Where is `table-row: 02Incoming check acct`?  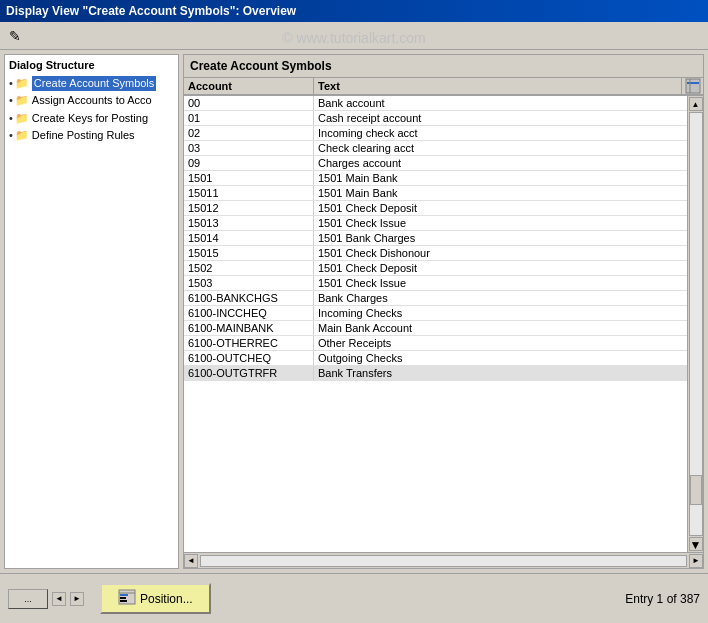 table-row: 02Incoming check acct is located at coordinates (436, 134).